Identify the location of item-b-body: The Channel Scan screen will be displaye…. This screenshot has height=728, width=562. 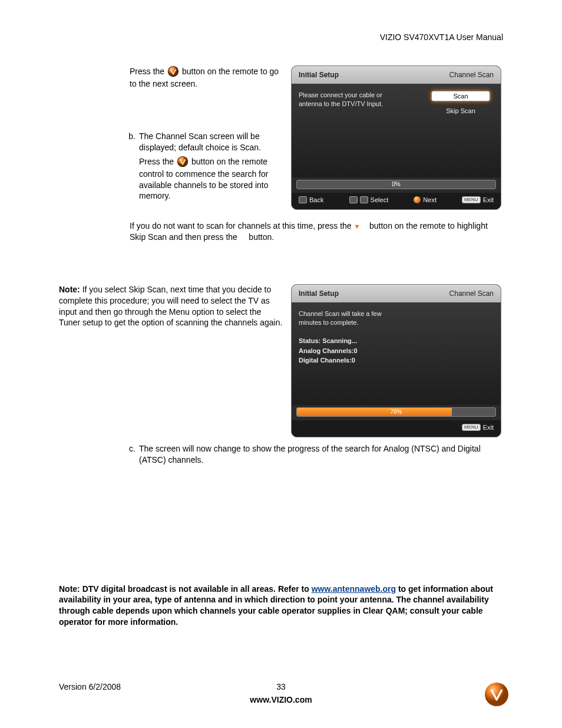
(211, 166).